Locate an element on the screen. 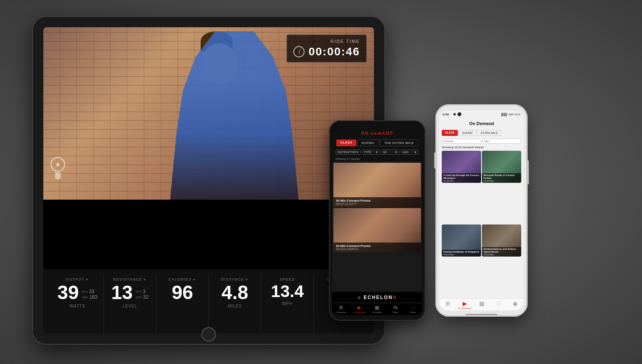 The height and width of the screenshot is (364, 642). distance-chevron: ▼ is located at coordinates (247, 280).